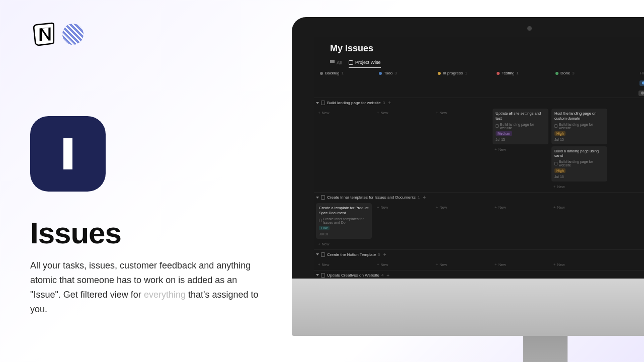  What do you see at coordinates (351, 62) in the screenshot?
I see `board-icon` at bounding box center [351, 62].